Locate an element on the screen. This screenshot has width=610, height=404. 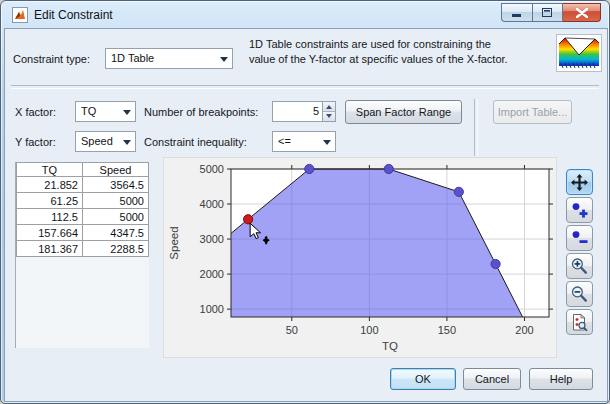
x-axis-label: TQ is located at coordinates (390, 346).